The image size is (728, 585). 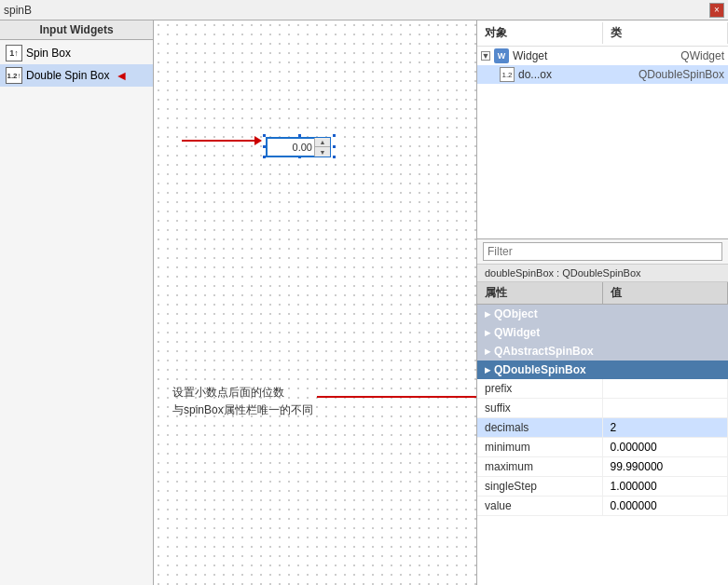 What do you see at coordinates (602, 389) in the screenshot?
I see `prop-row-prefix: prefix` at bounding box center [602, 389].